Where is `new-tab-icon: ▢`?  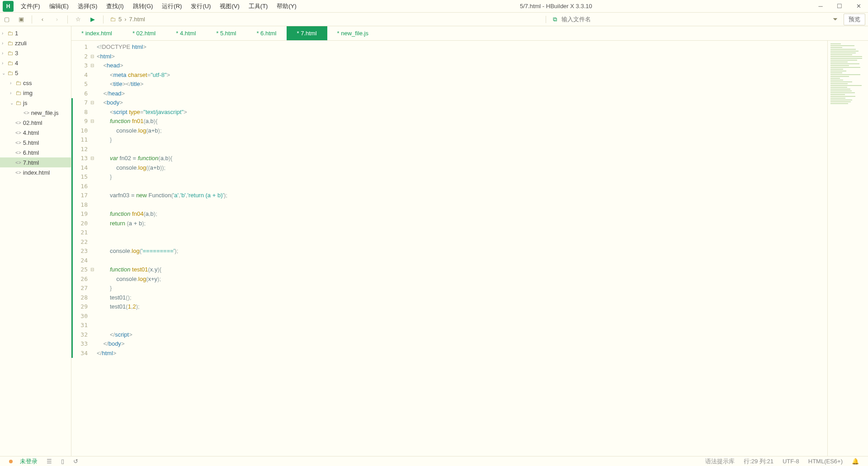
new-tab-icon: ▢ is located at coordinates (7, 19).